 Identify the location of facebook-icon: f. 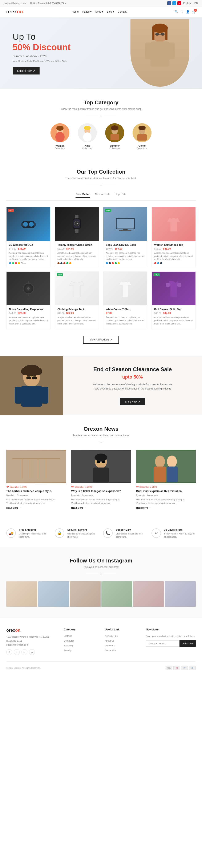
(169, 3).